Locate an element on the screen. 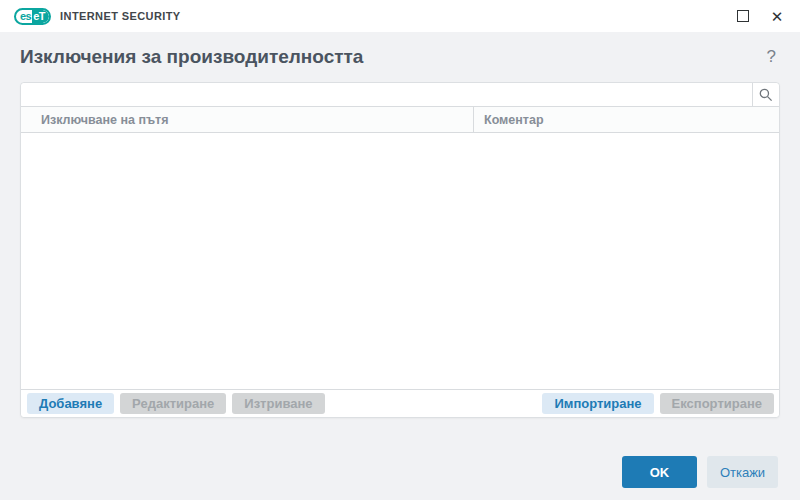 This screenshot has width=800, height=500. action-button-row: Добавяне Редактиране Изтриване Импортира… is located at coordinates (400, 403).